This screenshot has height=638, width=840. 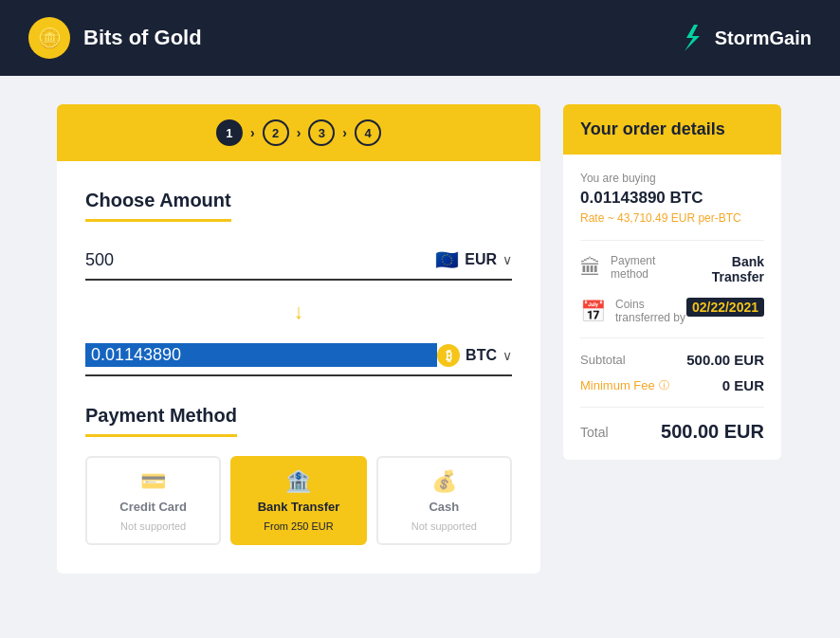 I want to click on fee-label: Minimum Fee ⓘ, so click(x=625, y=385).